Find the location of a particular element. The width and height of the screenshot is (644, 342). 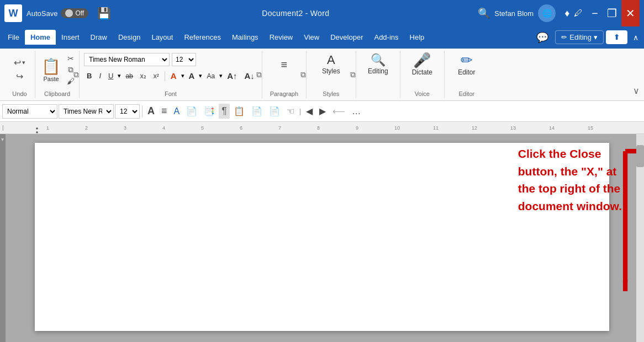

menu-insert: Insert is located at coordinates (71, 38).